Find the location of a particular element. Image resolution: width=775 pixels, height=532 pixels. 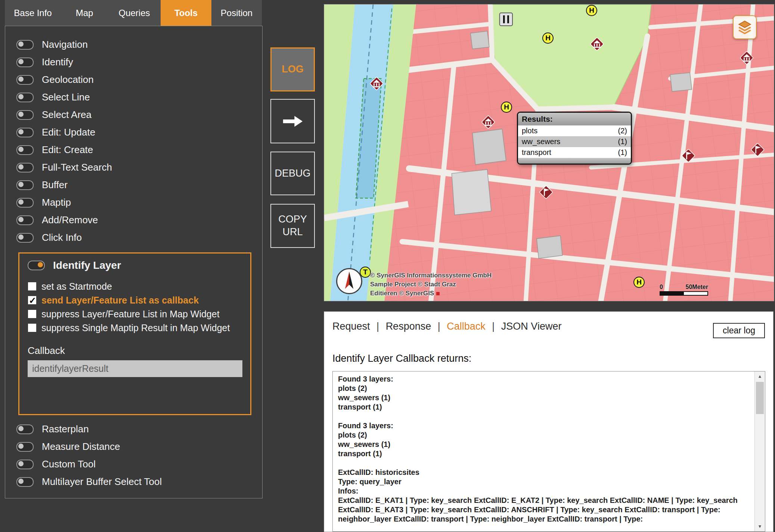

run-arrow-button is located at coordinates (293, 121).